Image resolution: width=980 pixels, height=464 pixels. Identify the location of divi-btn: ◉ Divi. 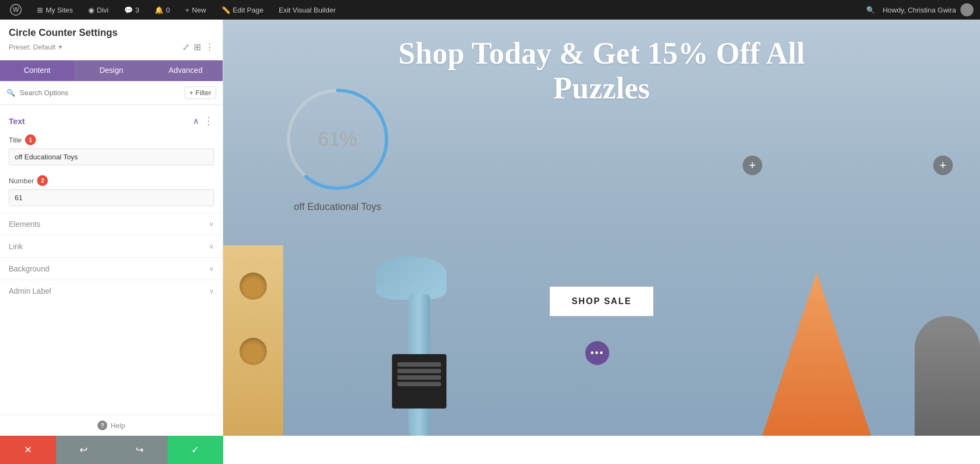
(99, 10).